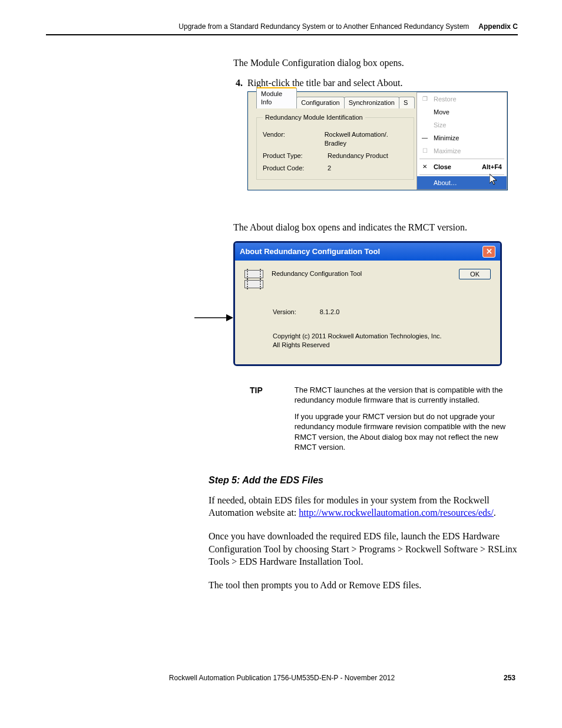 The image size is (562, 728). Describe the element at coordinates (462, 125) in the screenshot. I see `menu-size: Size` at that location.